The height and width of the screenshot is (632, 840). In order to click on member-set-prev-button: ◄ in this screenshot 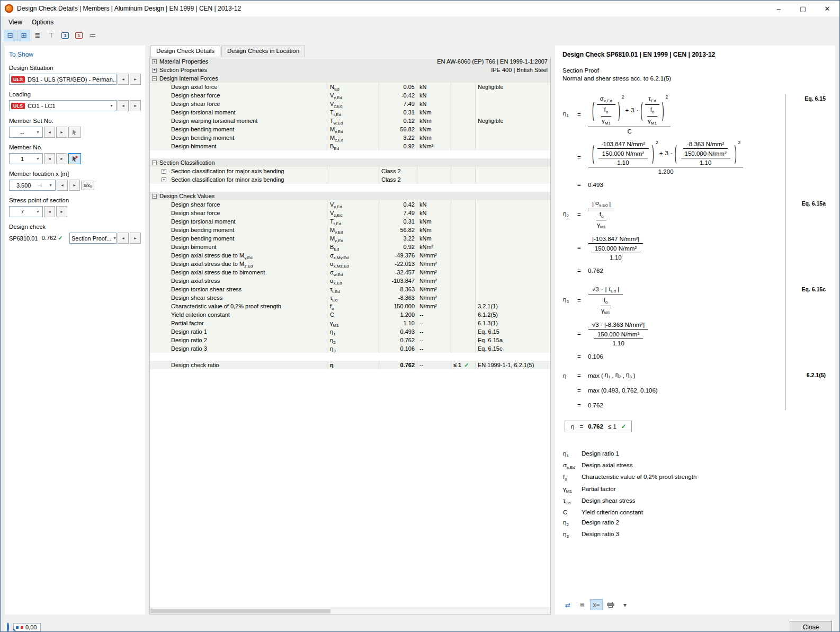, I will do `click(50, 132)`.